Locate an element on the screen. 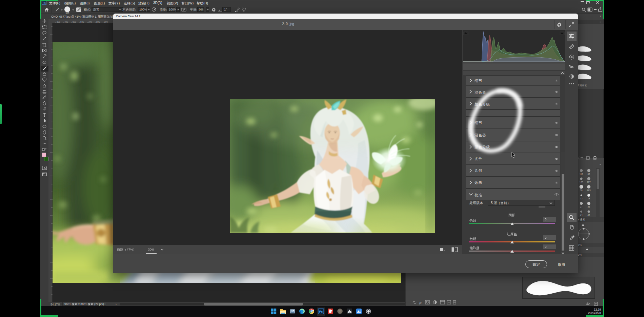 This screenshot has width=644, height=317. svg-text: 24 is located at coordinates (589, 215).